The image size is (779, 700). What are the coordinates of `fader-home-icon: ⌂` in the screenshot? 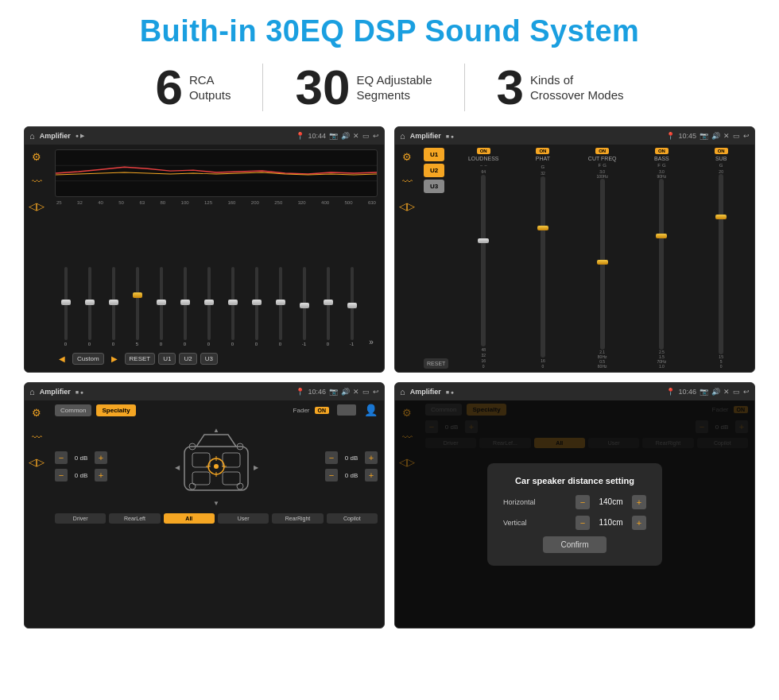 It's located at (32, 392).